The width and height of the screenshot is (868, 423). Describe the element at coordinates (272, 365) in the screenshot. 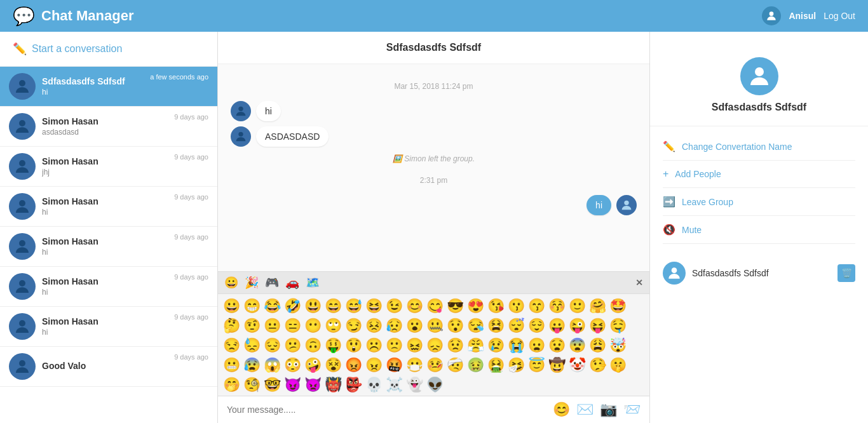

I see `emoji-item: 😱` at that location.